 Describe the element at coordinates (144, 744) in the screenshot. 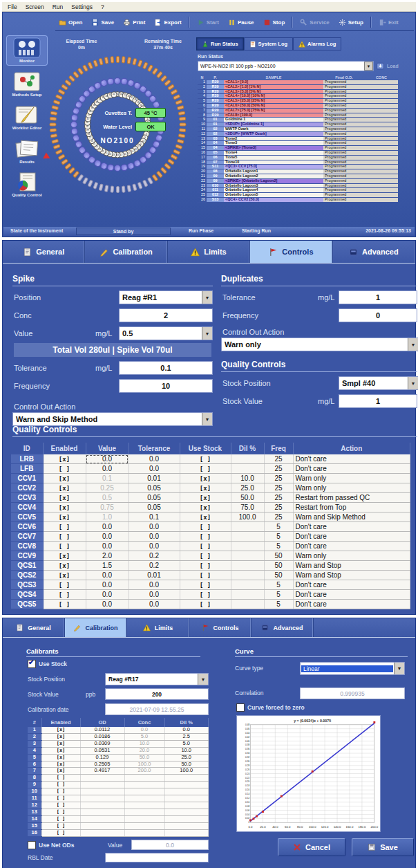

I see `cal-conc-cell: 10.0` at that location.